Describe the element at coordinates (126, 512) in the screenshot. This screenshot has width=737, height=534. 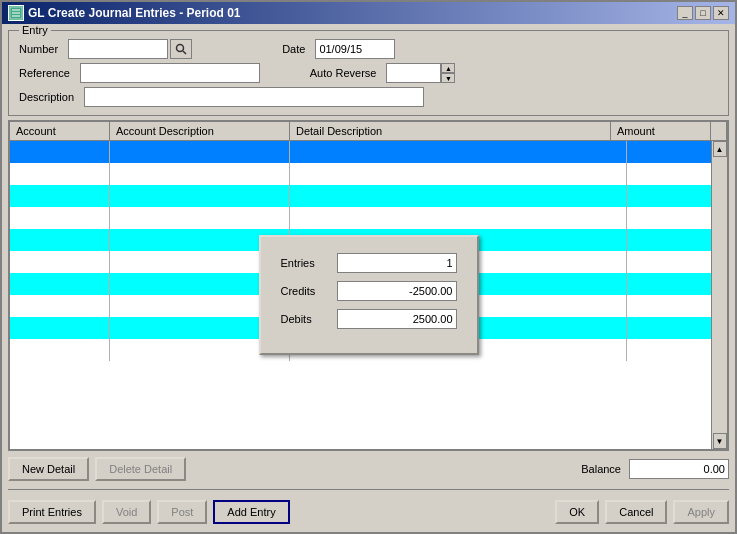
I see `void-button: Void` at that location.